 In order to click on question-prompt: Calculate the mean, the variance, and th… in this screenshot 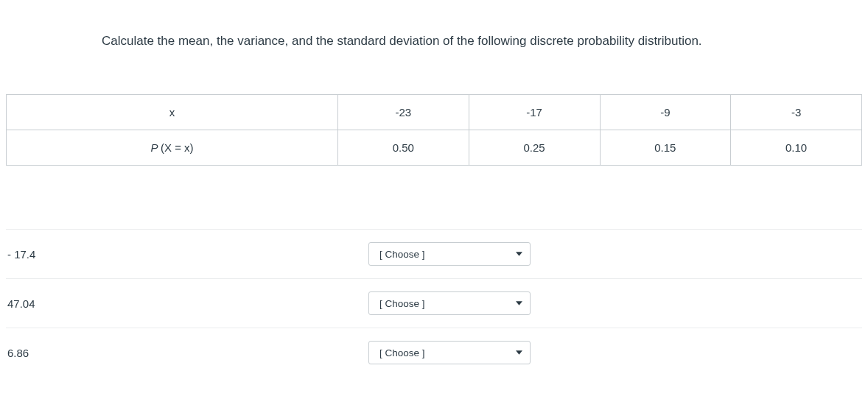, I will do `click(434, 24)`.